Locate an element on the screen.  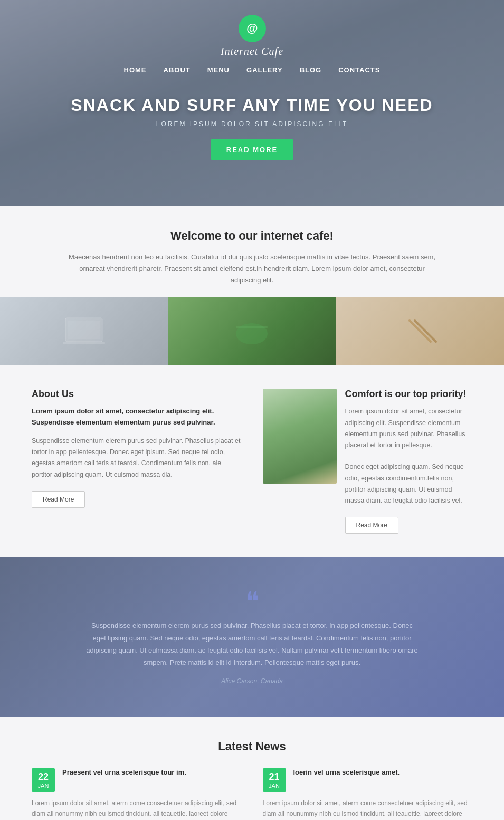
about-read-more-button: Read More is located at coordinates (58, 499).